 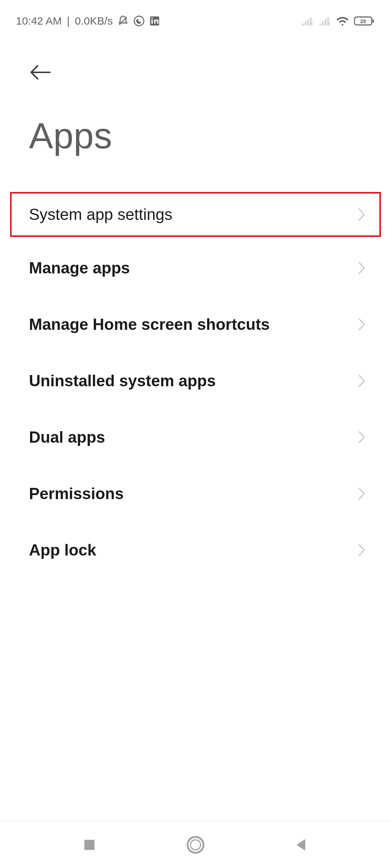 What do you see at coordinates (196, 136) in the screenshot?
I see `page-title: Apps` at bounding box center [196, 136].